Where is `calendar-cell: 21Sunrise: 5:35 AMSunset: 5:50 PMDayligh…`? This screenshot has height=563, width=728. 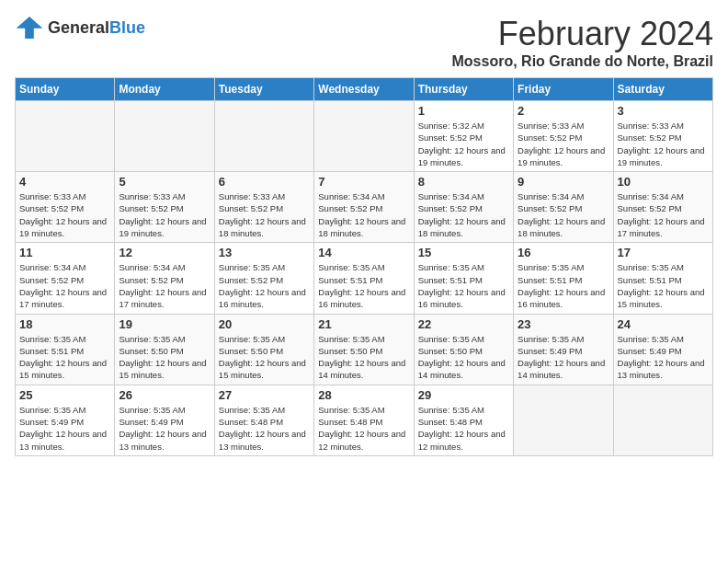
calendar-cell: 21Sunrise: 5:35 AMSunset: 5:50 PMDayligh… is located at coordinates (364, 350).